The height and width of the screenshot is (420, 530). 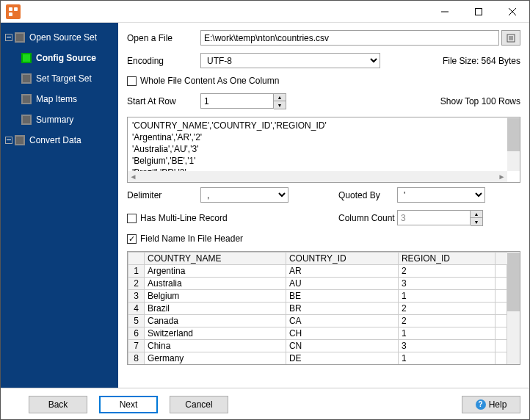 What do you see at coordinates (59, 79) in the screenshot?
I see `sidebar-item-set-target: Set Target Set` at bounding box center [59, 79].